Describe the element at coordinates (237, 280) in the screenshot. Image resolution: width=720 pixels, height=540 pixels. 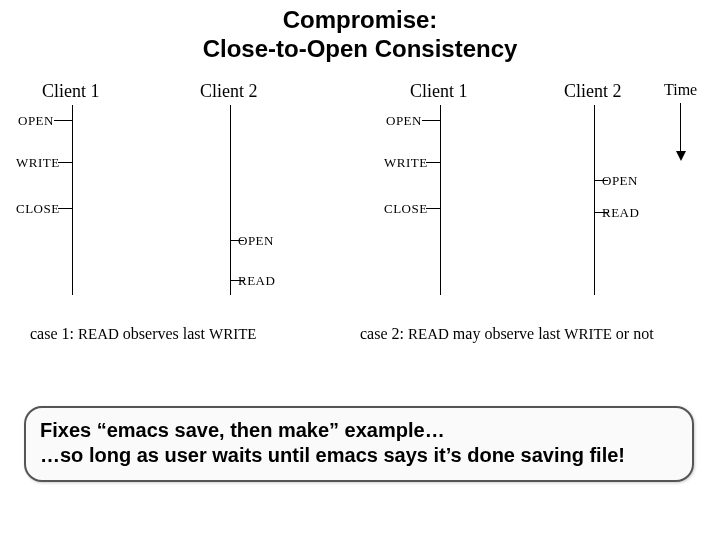
I see `case1-read2-tick` at that location.